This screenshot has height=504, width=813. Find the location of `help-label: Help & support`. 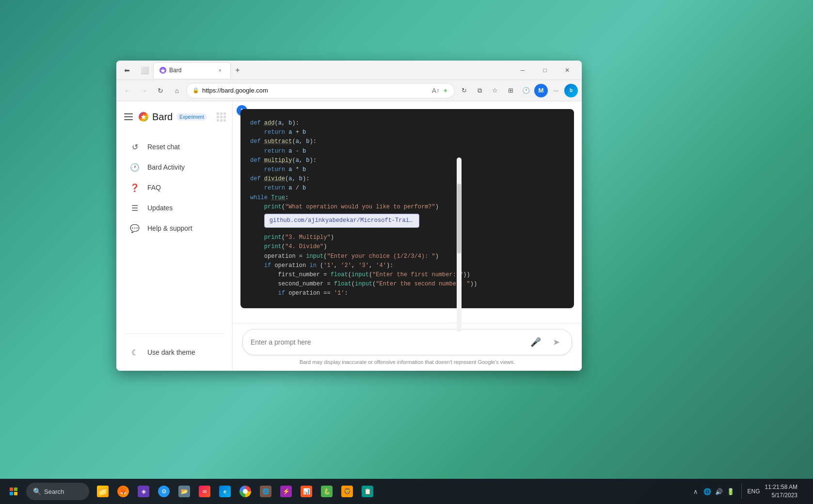

help-label: Help & support is located at coordinates (170, 228).